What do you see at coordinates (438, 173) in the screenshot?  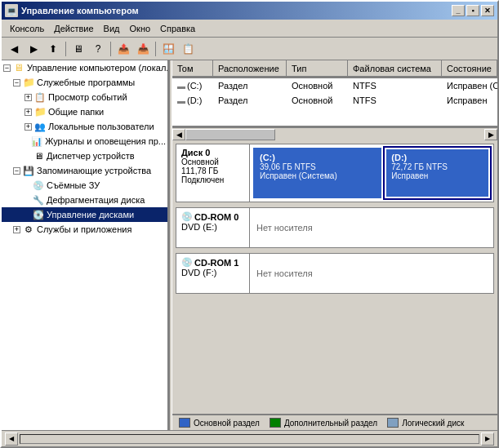 I see `partition-d: (D:) 72,72 ГБ NTFS Исправен` at bounding box center [438, 173].